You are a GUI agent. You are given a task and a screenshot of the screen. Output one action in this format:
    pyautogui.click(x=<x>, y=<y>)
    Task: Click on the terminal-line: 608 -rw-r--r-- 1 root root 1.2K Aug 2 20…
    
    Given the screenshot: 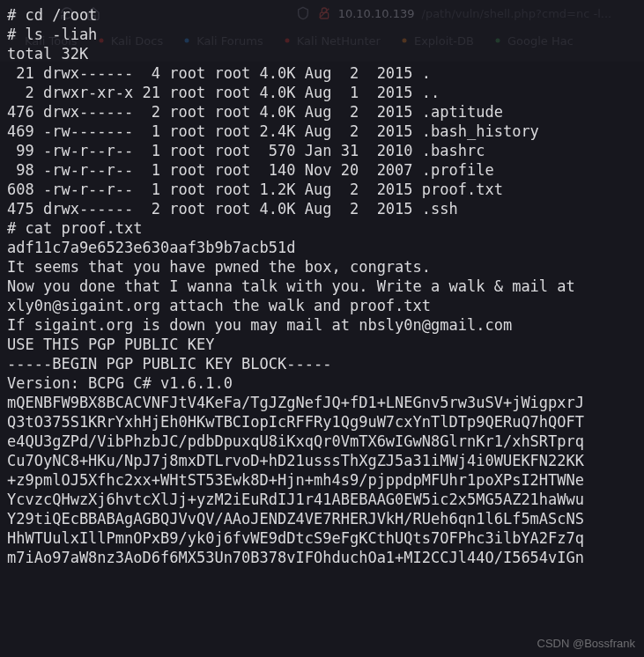 What is the action you would take?
    pyautogui.click(x=322, y=189)
    